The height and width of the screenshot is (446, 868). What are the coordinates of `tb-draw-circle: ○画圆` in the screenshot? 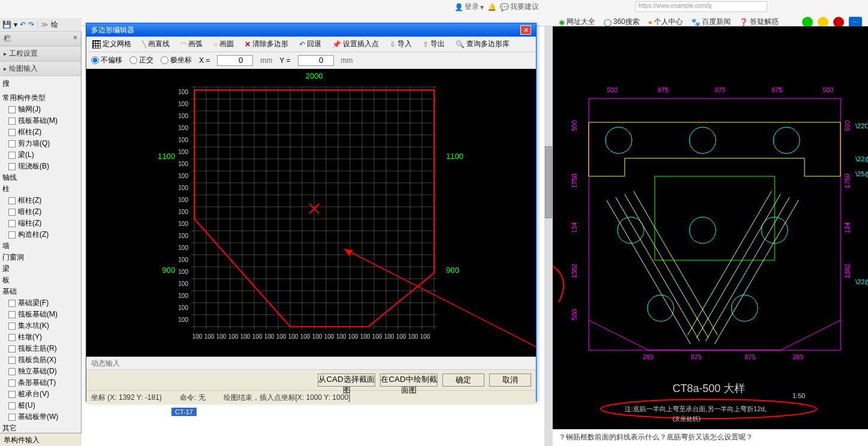 It's located at (224, 44).